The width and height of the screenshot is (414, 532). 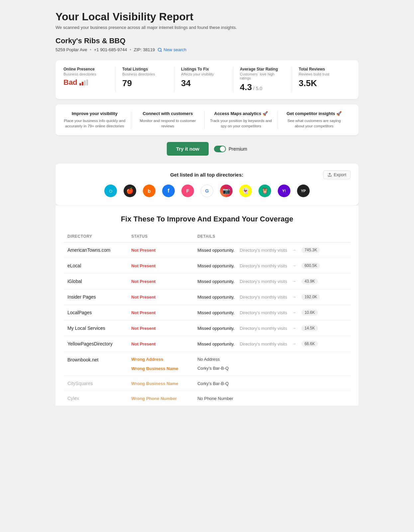 I want to click on stats-card: Online Presence Business directories Bad…, so click(x=207, y=80).